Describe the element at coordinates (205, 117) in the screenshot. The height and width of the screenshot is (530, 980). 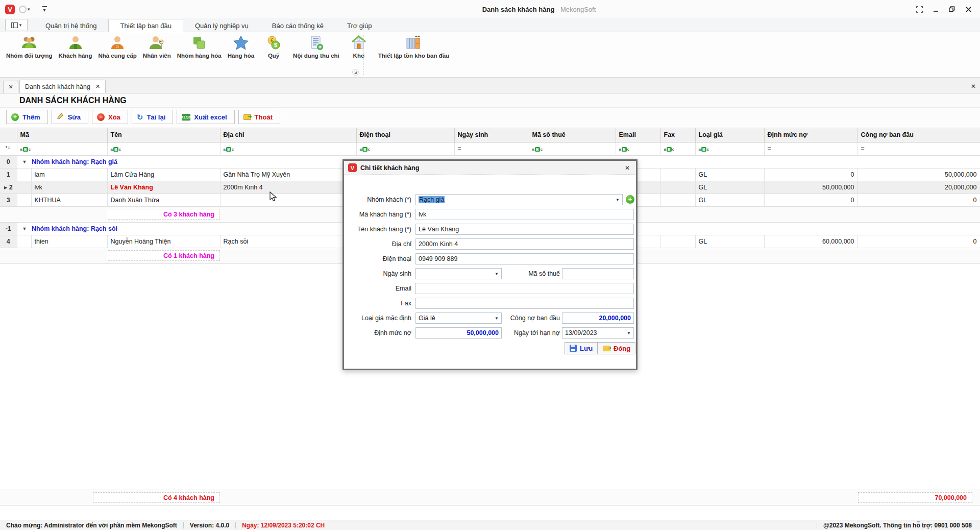
I see `export-excel-button: XLSX Xuất excel` at that location.